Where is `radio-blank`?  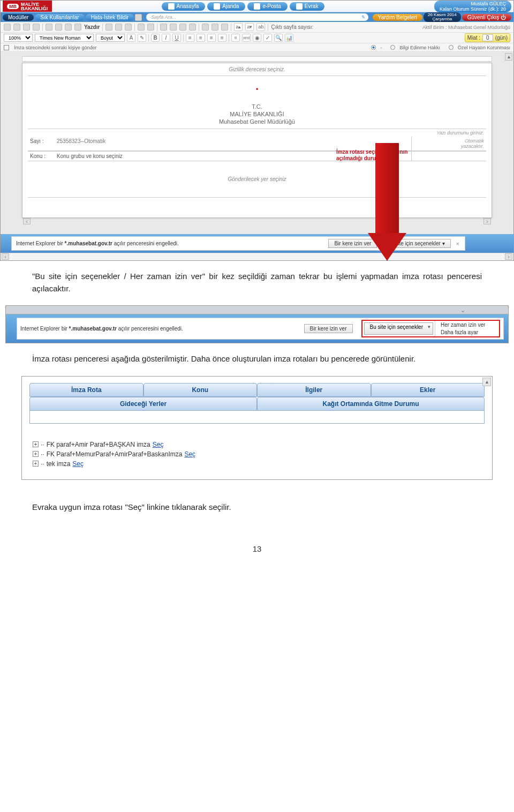
radio-blank is located at coordinates (374, 47).